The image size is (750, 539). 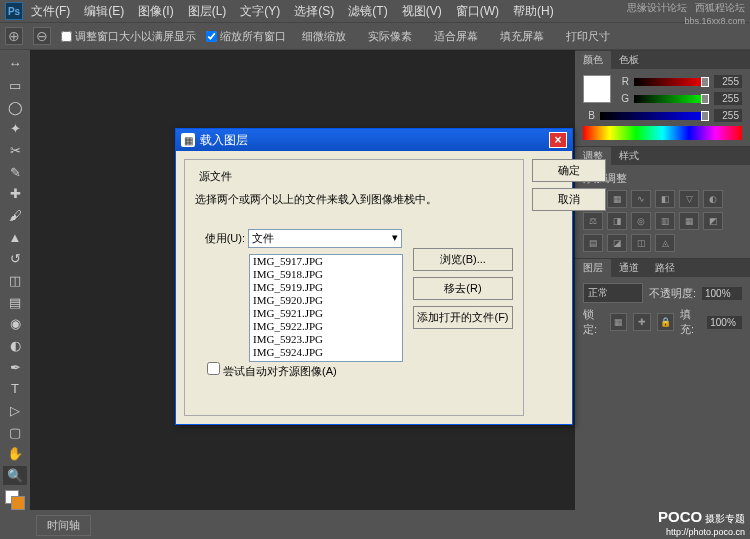 I want to click on resize-window-checkbox: 调整窗口大小以满屏显示, so click(x=128, y=36).